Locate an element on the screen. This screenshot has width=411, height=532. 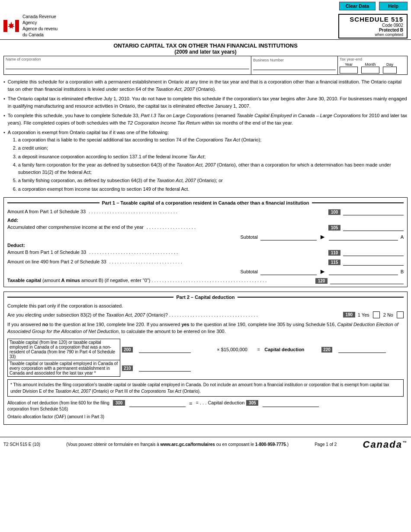
agency-text: Canada Revenue Agency Agence du revenu d… is located at coordinates (40, 26).